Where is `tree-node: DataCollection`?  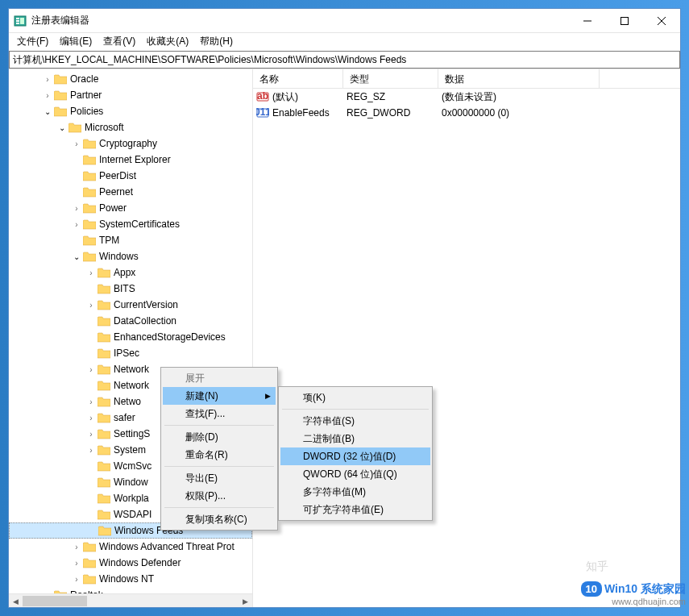
tree-node: DataCollection is located at coordinates (131, 321).